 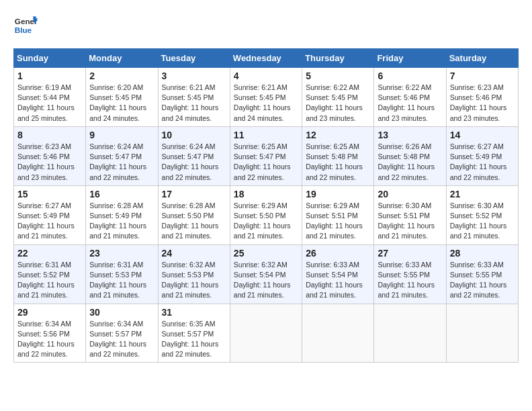 What do you see at coordinates (266, 253) in the screenshot?
I see `day-number: 25` at bounding box center [266, 253].